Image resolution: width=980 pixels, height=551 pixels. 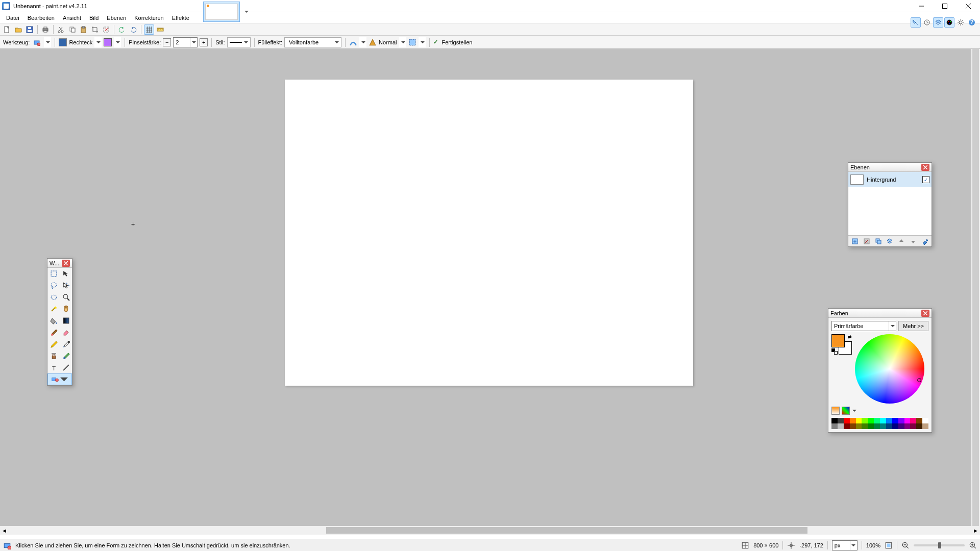 I want to click on colors-panel: Farben Primärfarbe Mehr >> ⇄, so click(x=880, y=370).